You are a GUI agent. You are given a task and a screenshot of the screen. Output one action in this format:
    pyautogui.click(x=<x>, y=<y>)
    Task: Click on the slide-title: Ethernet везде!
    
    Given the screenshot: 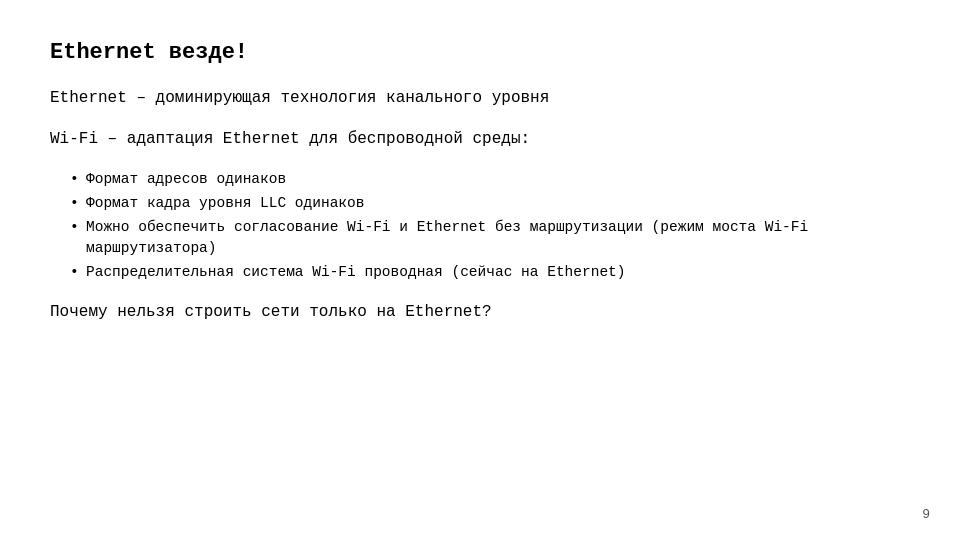 What is the action you would take?
    pyautogui.click(x=480, y=52)
    